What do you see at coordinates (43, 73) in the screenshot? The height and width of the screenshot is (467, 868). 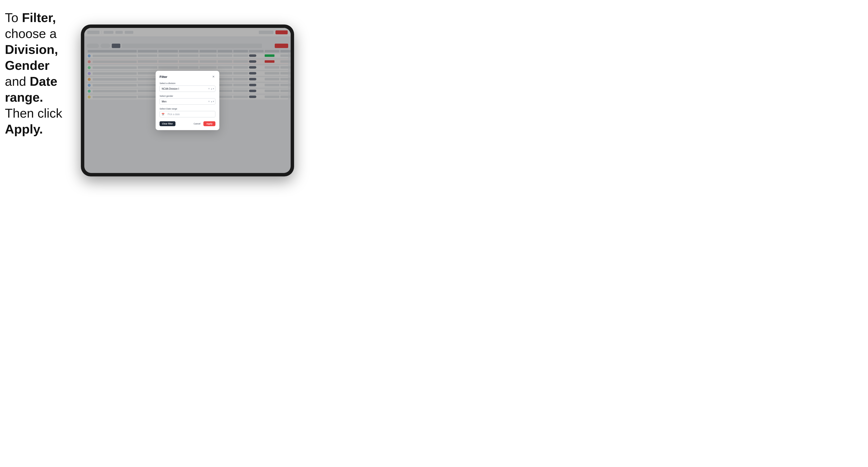 I see `instruction-text: To Filter, choose a Division, Gender and…` at bounding box center [43, 73].